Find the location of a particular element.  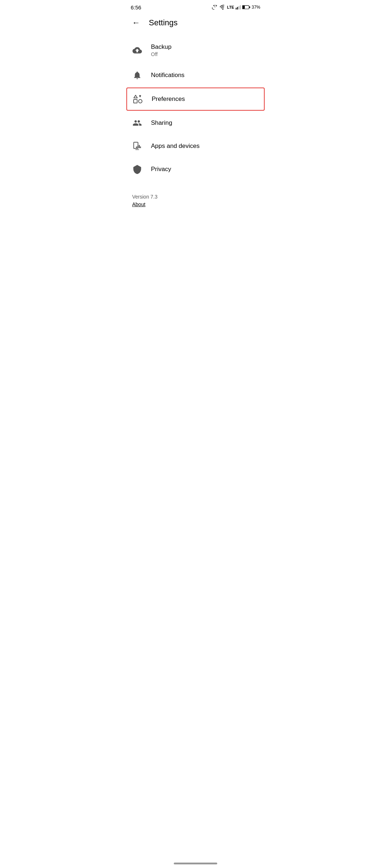

settings-list: Backup Off Notifications Prefer is located at coordinates (196, 109).